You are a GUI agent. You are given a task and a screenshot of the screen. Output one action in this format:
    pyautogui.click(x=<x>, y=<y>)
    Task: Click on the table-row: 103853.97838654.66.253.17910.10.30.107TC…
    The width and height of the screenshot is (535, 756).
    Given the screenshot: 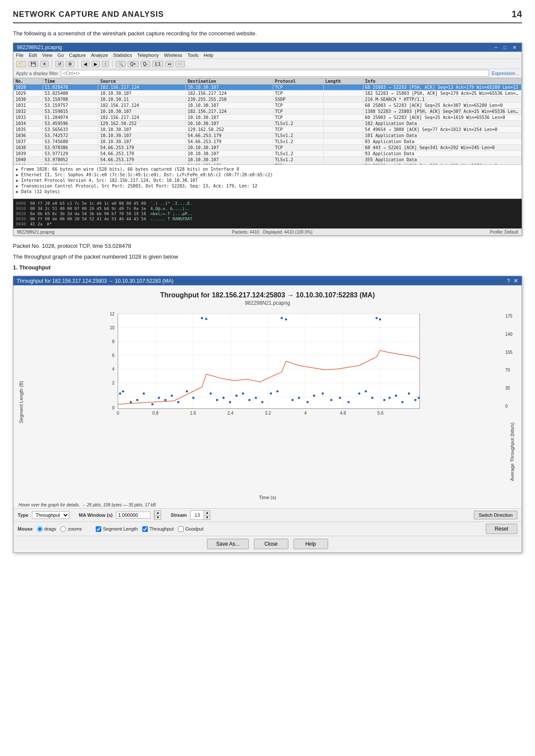 What is the action you would take?
    pyautogui.click(x=268, y=148)
    